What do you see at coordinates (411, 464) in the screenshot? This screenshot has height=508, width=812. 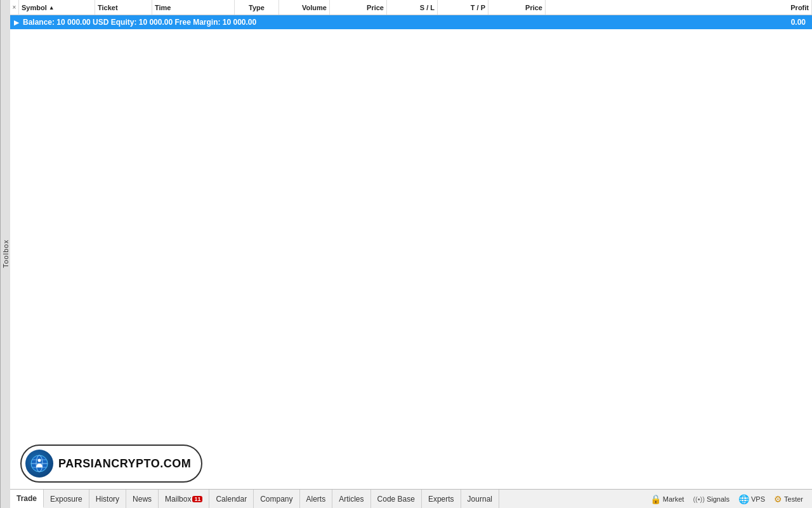 I see `watermark-area: PARSIANCRYPTO.COM` at bounding box center [411, 464].